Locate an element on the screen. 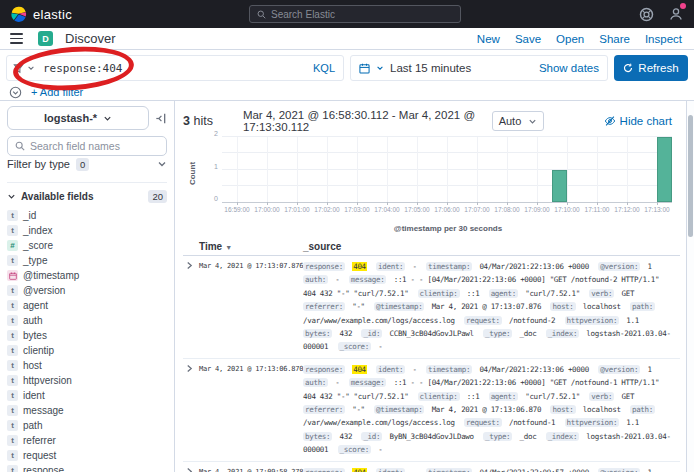 This screenshot has height=472, width=694. field-name: @version is located at coordinates (44, 290).